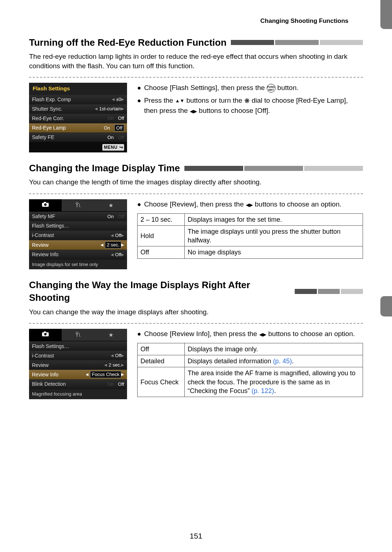 The image size is (392, 552). Describe the element at coordinates (78, 109) in the screenshot. I see `lcd-row-shutter-sync: Shutter Sync. ◀1st-curtain ▶` at that location.